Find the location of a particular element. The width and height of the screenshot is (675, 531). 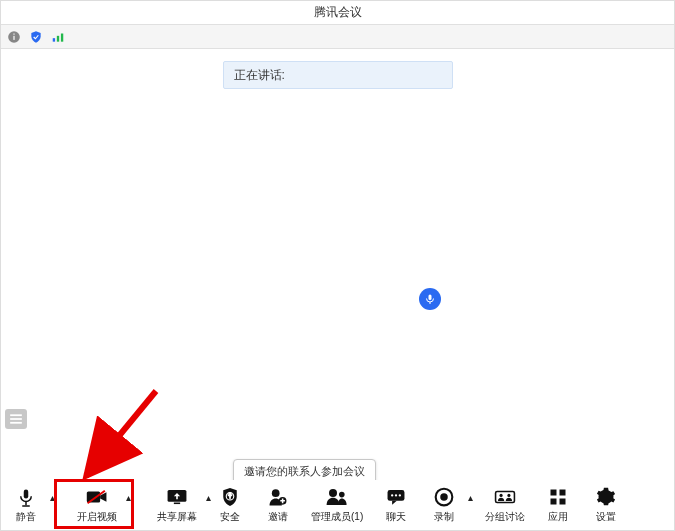

speaking-label: 正在讲话: is located at coordinates (260, 76).